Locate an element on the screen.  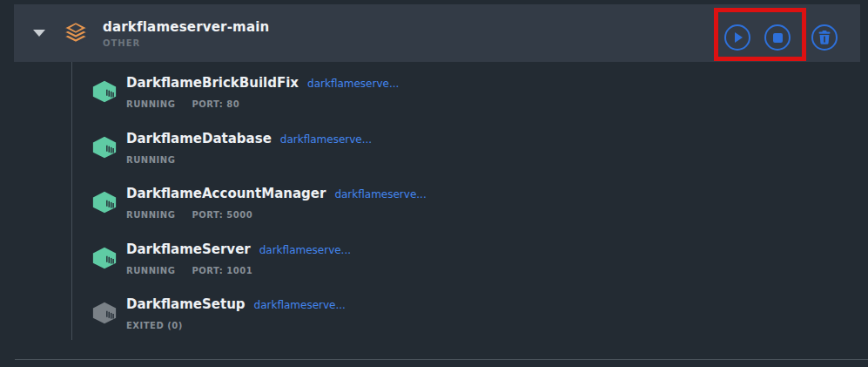
container-port: PORT: 5000 is located at coordinates (222, 214).